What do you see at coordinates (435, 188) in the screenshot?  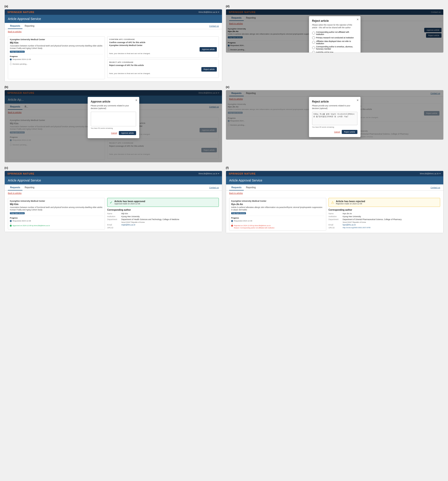 I see `contact-link-f: Contact us` at bounding box center [435, 188].